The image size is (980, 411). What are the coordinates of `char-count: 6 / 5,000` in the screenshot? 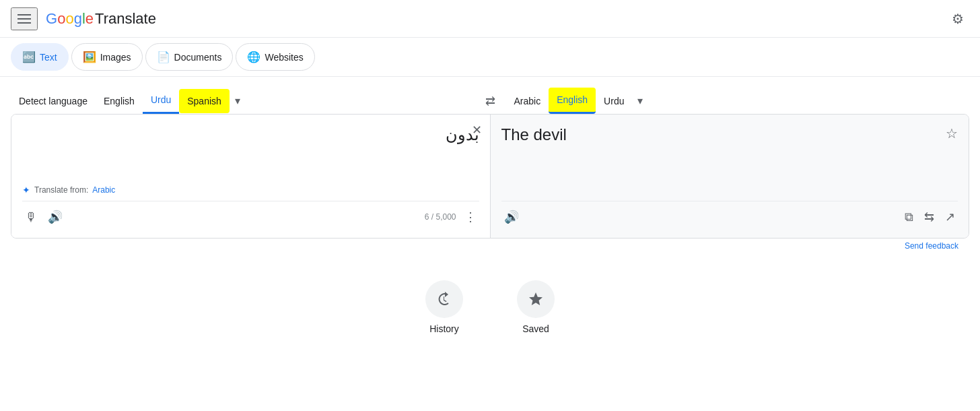 It's located at (440, 217).